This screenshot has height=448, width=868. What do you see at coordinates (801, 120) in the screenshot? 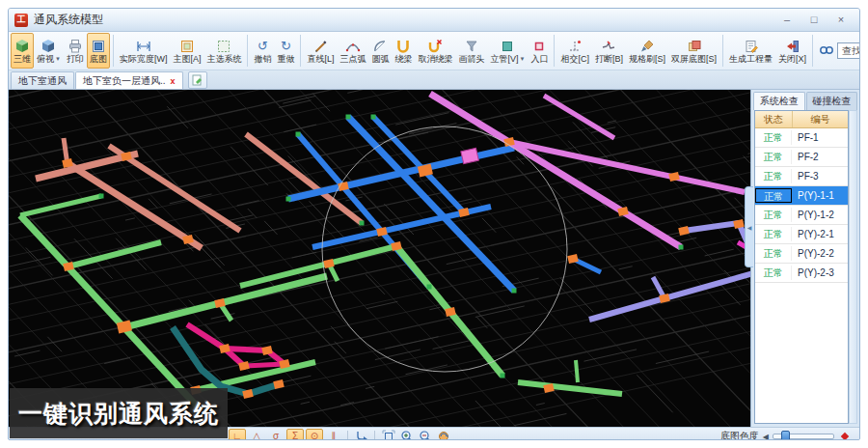
I see `table-header: 状态 编号` at bounding box center [801, 120].